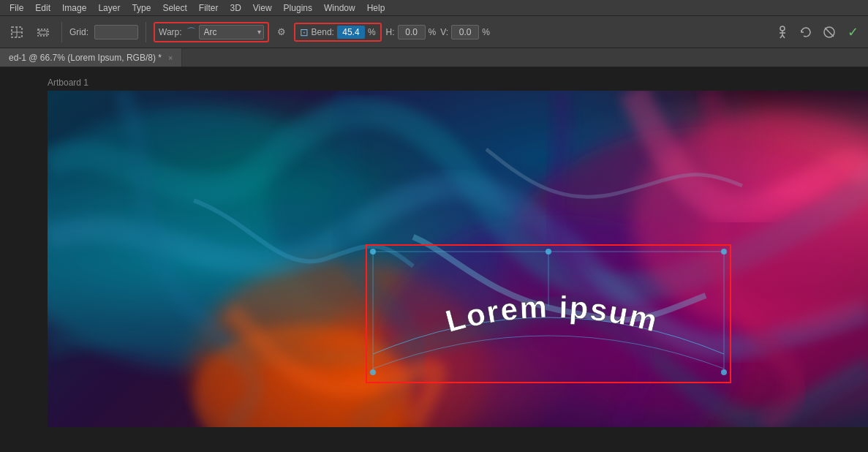 The height and width of the screenshot is (452, 868). Describe the element at coordinates (68, 83) in the screenshot. I see `artboard-label: Artboard 1` at that location.